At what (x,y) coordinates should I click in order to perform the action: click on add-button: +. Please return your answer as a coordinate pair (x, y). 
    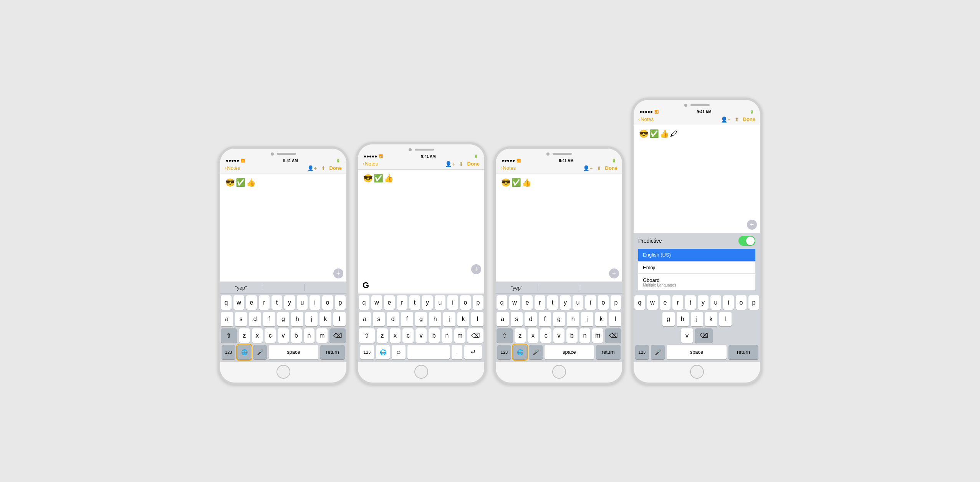
    Looking at the image, I should click on (338, 273).